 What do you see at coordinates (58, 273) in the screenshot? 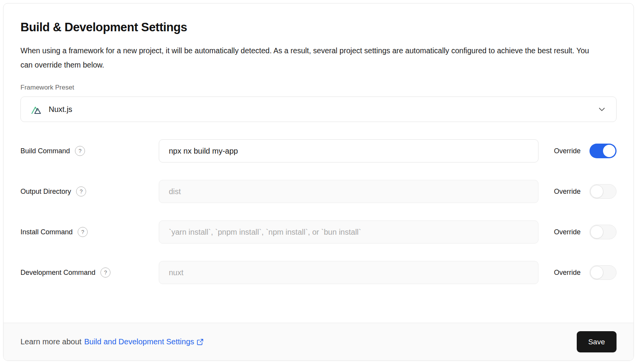
I see `development-command-label: Development Command` at bounding box center [58, 273].